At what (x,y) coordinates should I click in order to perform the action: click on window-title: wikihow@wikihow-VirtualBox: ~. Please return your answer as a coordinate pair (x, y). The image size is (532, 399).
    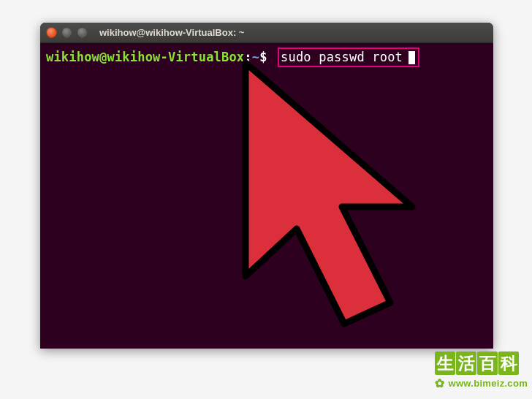
    Looking at the image, I should click on (172, 32).